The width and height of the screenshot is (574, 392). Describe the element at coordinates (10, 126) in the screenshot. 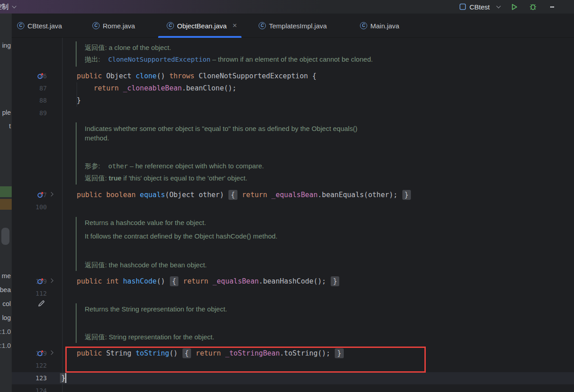

I see `tree-item-fragment: t` at that location.